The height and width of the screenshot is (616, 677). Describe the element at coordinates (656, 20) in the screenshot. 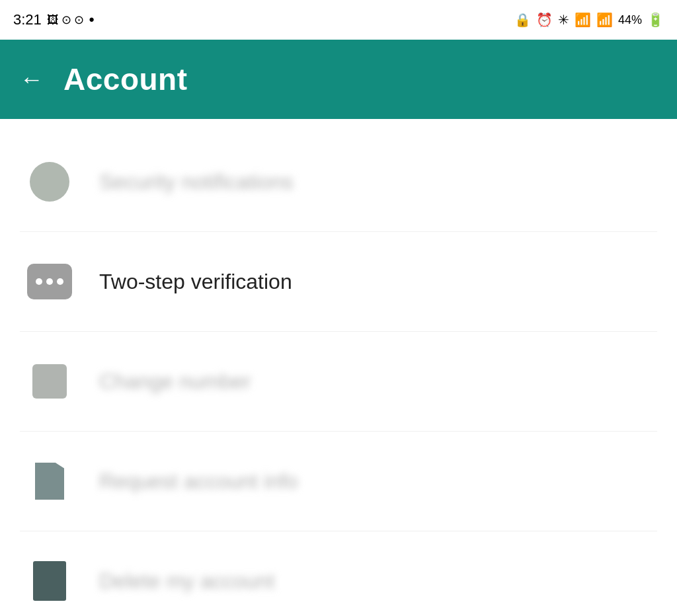

I see `battery-icon: 🔋` at that location.